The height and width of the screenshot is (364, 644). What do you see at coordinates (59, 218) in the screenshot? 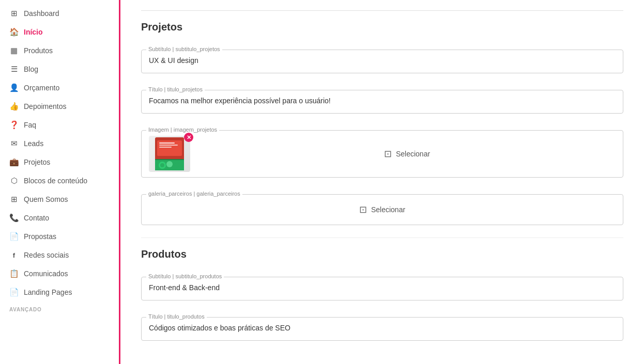
I see `sidebar-item-contato: 📞 Contato` at bounding box center [59, 218].